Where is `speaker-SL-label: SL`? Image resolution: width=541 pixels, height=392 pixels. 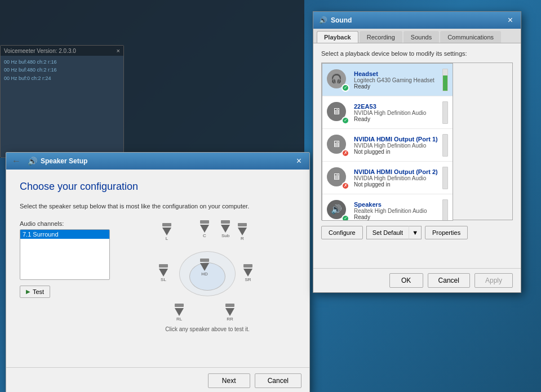 speaker-SL-label: SL is located at coordinates (163, 279).